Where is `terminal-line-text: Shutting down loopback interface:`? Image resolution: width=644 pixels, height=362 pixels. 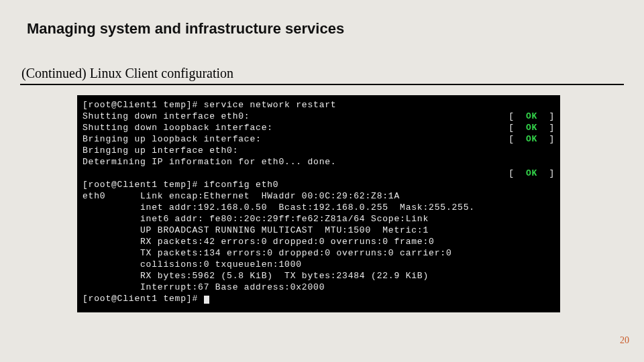 terminal-line-text: Shutting down loopback interface: is located at coordinates (178, 127).